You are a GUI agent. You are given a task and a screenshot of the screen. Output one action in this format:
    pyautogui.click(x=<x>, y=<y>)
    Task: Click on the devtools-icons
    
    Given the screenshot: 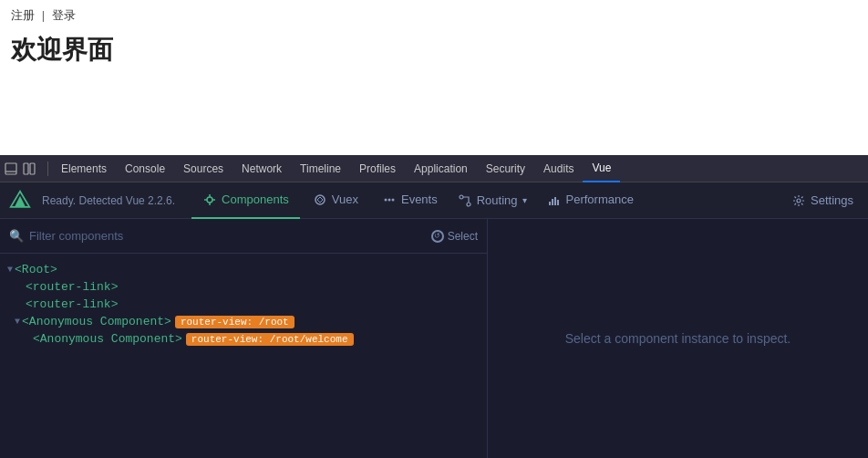 What is the action you would take?
    pyautogui.click(x=20, y=169)
    